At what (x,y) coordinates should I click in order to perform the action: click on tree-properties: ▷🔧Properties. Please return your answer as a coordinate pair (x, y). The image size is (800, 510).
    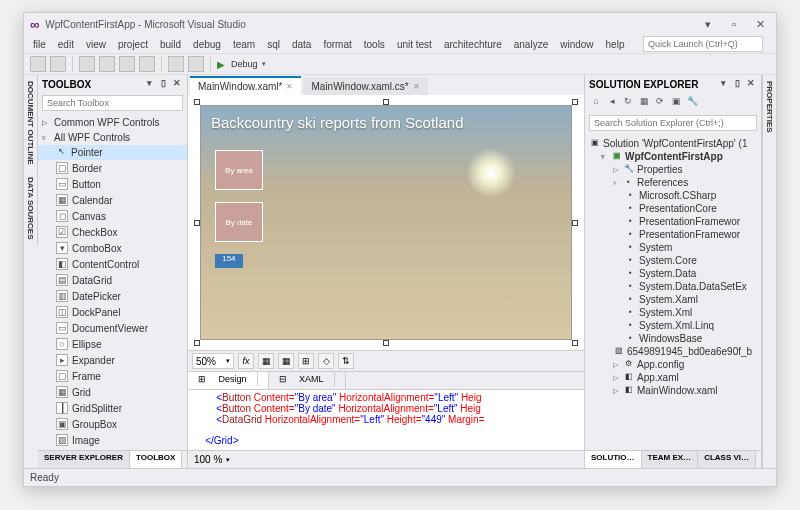
    Looking at the image, I should click on (673, 170).